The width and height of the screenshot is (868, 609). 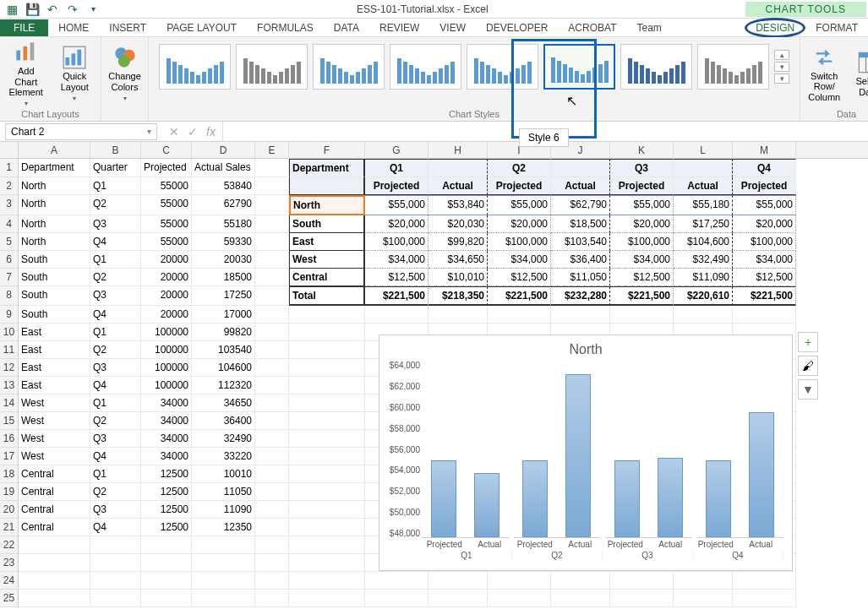 What do you see at coordinates (193, 132) in the screenshot?
I see `enter-formula-icon: ✓` at bounding box center [193, 132].